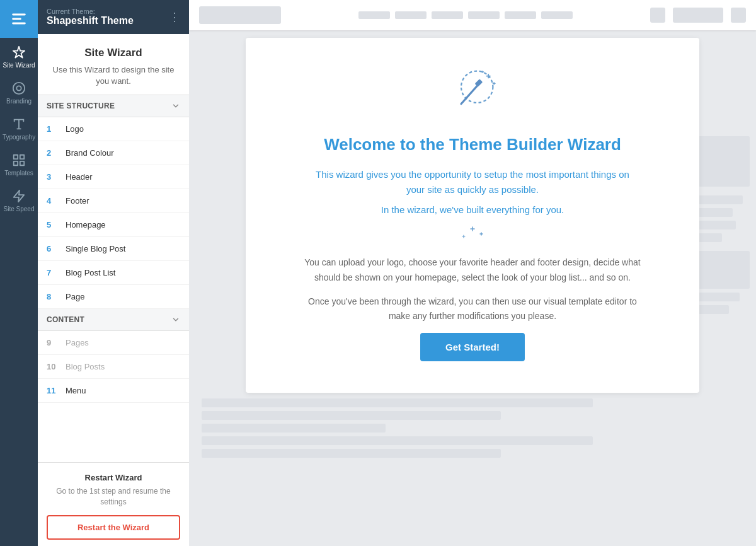 The width and height of the screenshot is (756, 546). Describe the element at coordinates (53, 248) in the screenshot. I see `item-number: 6` at that location.